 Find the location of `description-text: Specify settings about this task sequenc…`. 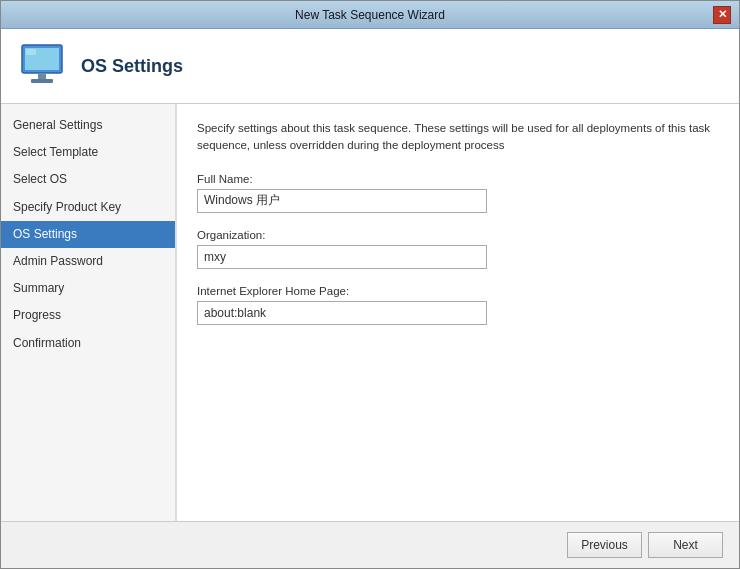

description-text: Specify settings about this task sequenc… is located at coordinates (458, 138).